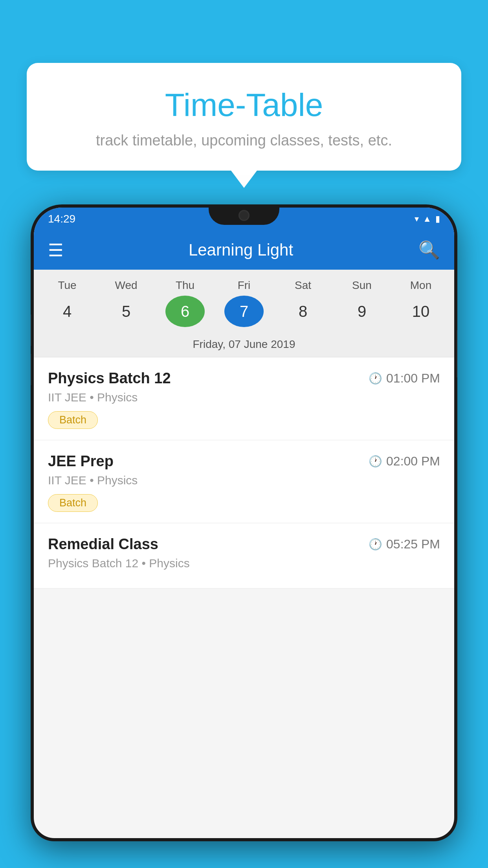 This screenshot has height=868, width=488. What do you see at coordinates (427, 219) in the screenshot?
I see `signal-icon: ▲` at bounding box center [427, 219].